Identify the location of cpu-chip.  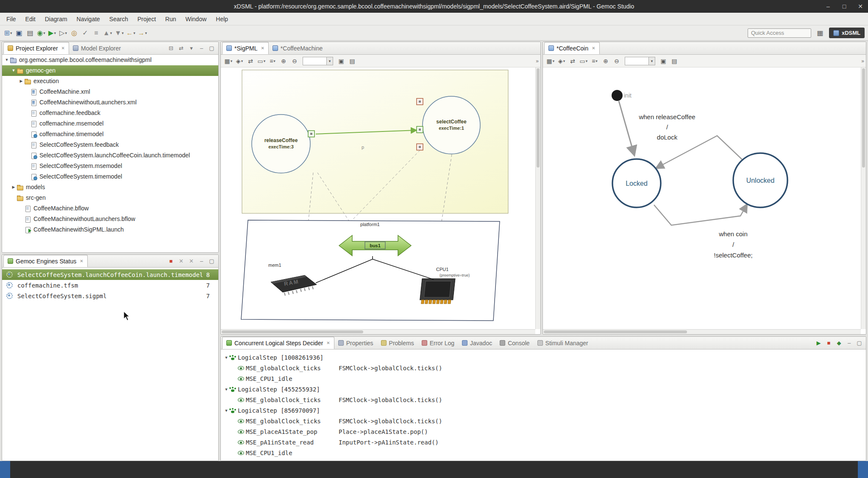
(437, 291).